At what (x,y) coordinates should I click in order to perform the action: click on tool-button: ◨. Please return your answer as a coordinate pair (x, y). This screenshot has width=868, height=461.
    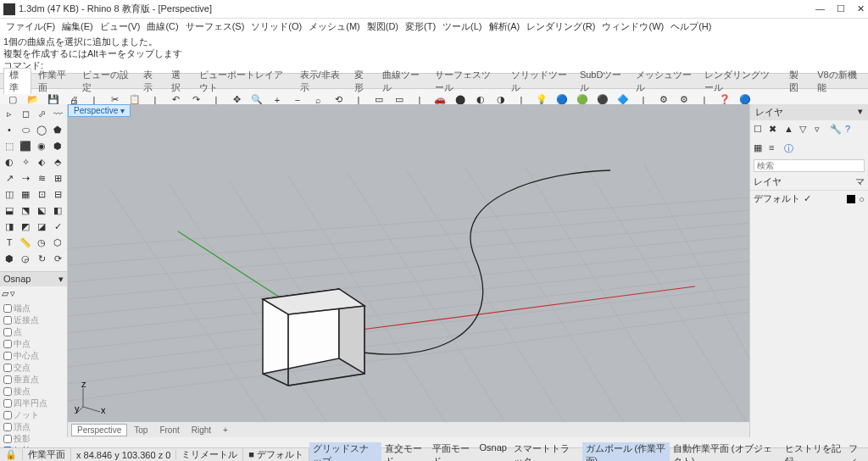
    Looking at the image, I should click on (9, 226).